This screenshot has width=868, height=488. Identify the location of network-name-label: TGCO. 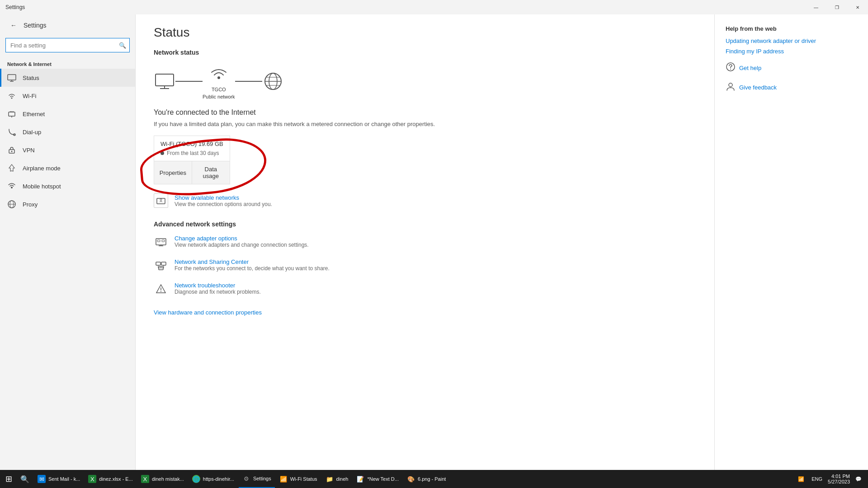
(219, 89).